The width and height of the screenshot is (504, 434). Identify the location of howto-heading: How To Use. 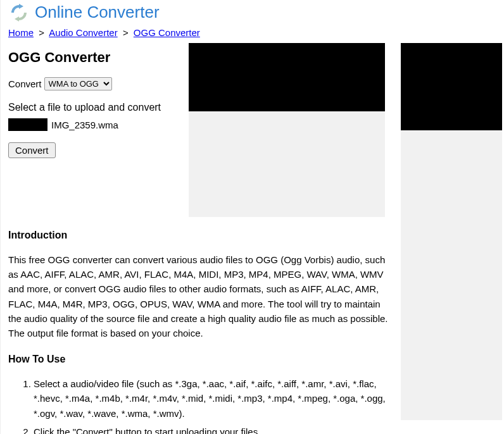
(201, 359).